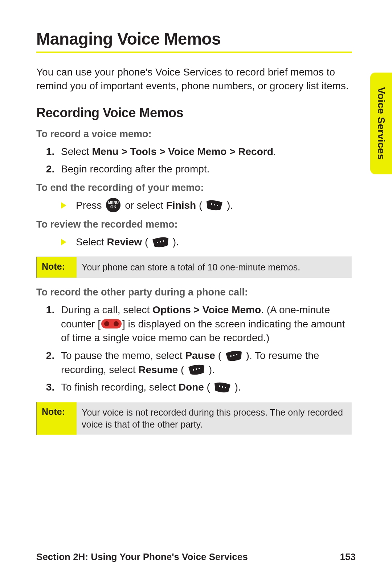 This screenshot has width=392, height=588. Describe the element at coordinates (348, 557) in the screenshot. I see `footer-page-number: 153` at that location.